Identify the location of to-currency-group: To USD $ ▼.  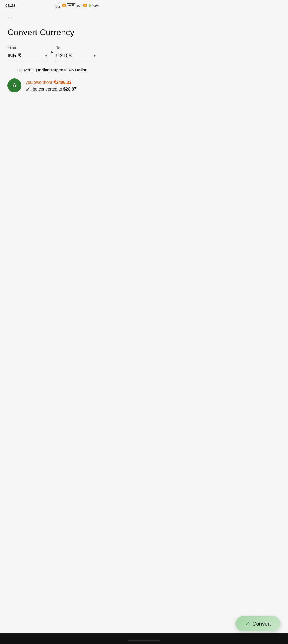
(76, 53).